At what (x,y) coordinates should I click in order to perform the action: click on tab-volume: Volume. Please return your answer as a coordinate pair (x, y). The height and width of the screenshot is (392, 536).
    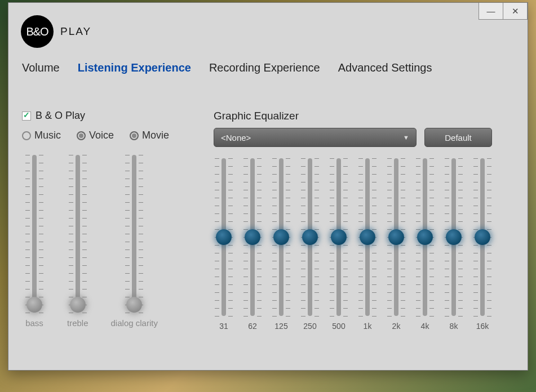
    Looking at the image, I should click on (41, 68).